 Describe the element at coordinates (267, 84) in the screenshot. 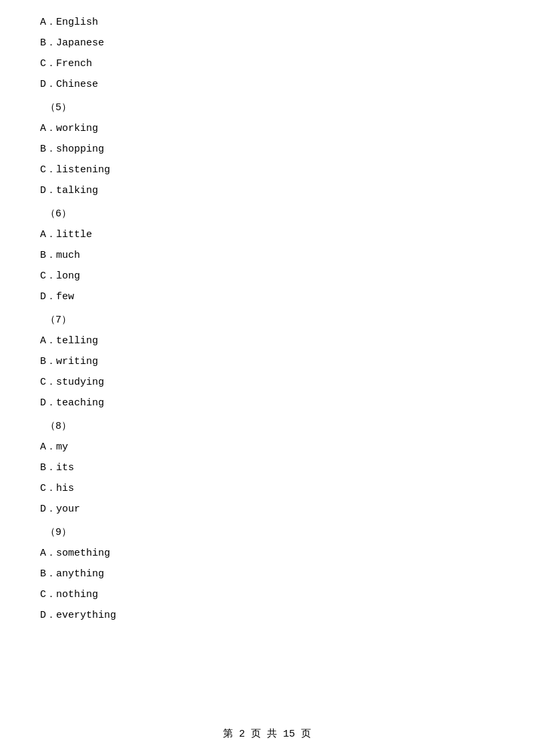

I see `option-0-3: D．Chinese` at that location.